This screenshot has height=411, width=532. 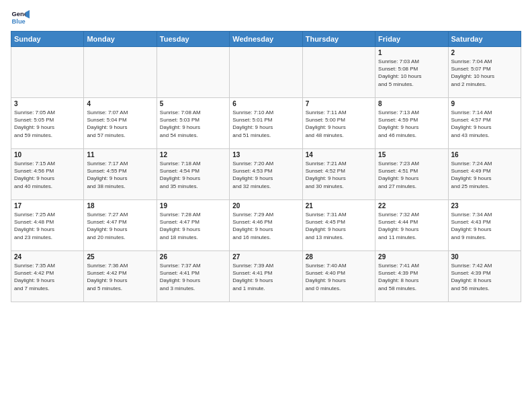 I want to click on day-number: 1, so click(x=411, y=52).